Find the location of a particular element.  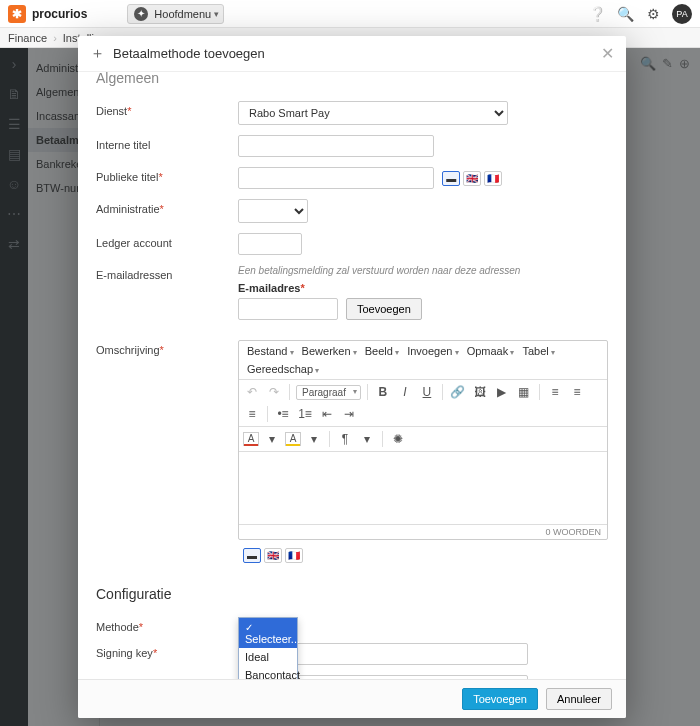

email-input is located at coordinates (288, 309).